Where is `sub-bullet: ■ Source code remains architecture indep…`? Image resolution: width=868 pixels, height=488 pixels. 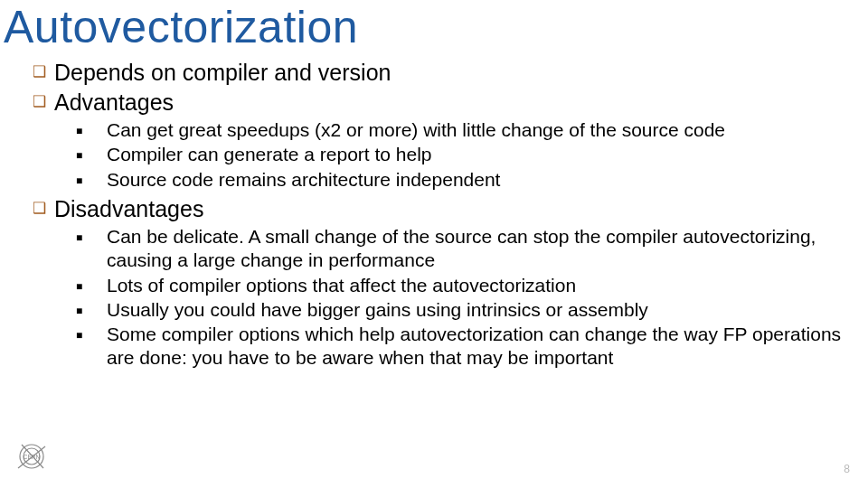
sub-bullet: ■ Source code remains architecture indep… is located at coordinates (467, 180).